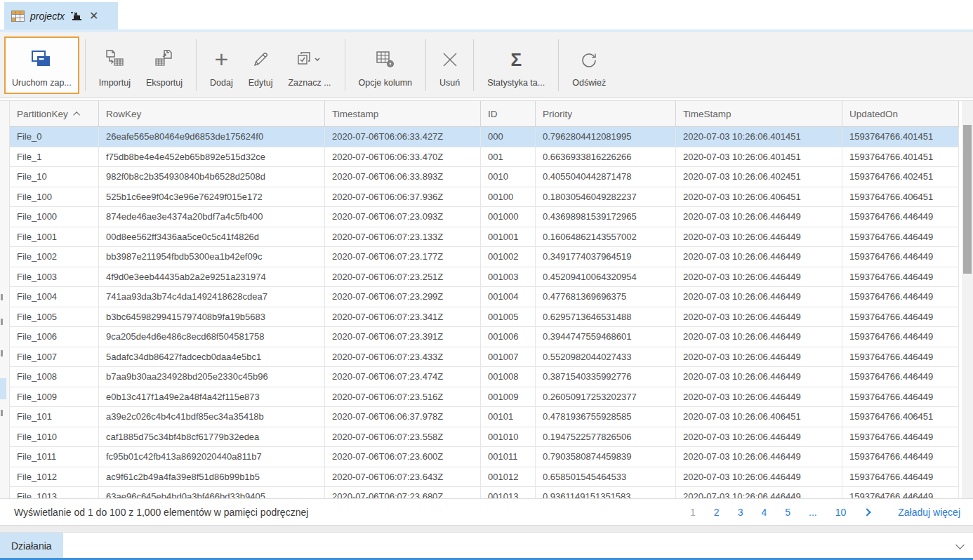 Image resolution: width=973 pixels, height=560 pixels. What do you see at coordinates (55, 457) in the screenshot?
I see `table-cell: File_1011` at bounding box center [55, 457].